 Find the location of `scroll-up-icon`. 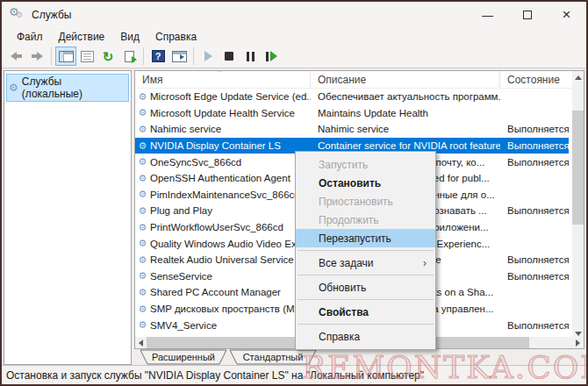

scroll-up-icon is located at coordinates (577, 77).